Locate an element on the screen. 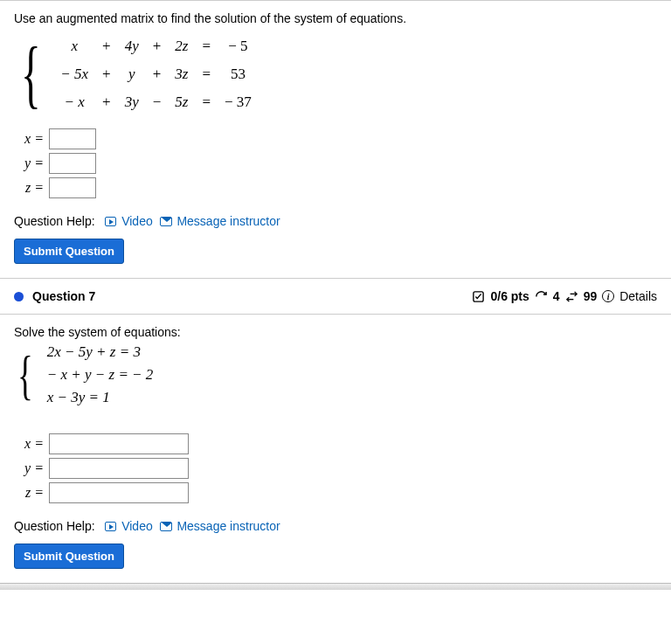 Image resolution: width=671 pixels, height=644 pixels. checkbox-icon is located at coordinates (479, 297).